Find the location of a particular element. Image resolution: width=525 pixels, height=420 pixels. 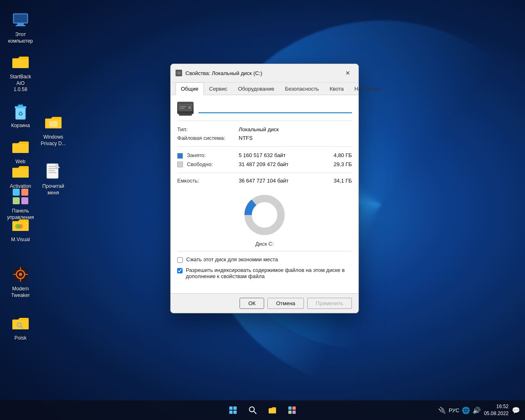

capacity-bytes: 36 647 727 104 байт is located at coordinates (281, 180).